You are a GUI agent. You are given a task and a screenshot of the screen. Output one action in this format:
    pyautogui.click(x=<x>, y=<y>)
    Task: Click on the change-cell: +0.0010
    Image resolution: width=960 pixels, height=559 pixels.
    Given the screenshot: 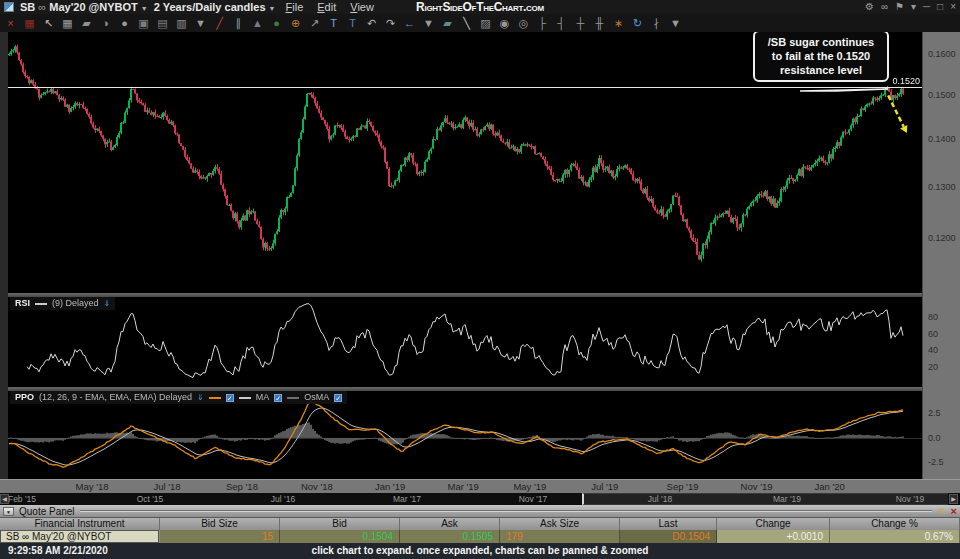 What is the action you would take?
    pyautogui.click(x=774, y=536)
    